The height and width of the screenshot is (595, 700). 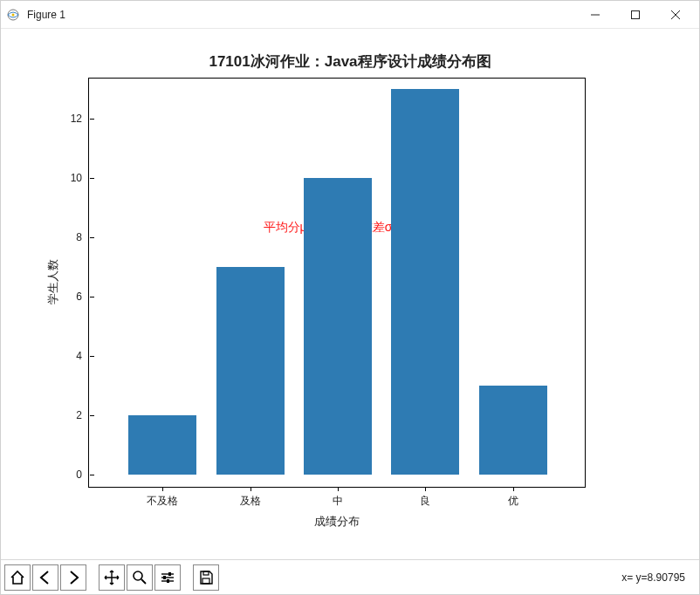 What do you see at coordinates (350, 577) in the screenshot?
I see `nav-toolbar: x= y=8.90795` at bounding box center [350, 577].